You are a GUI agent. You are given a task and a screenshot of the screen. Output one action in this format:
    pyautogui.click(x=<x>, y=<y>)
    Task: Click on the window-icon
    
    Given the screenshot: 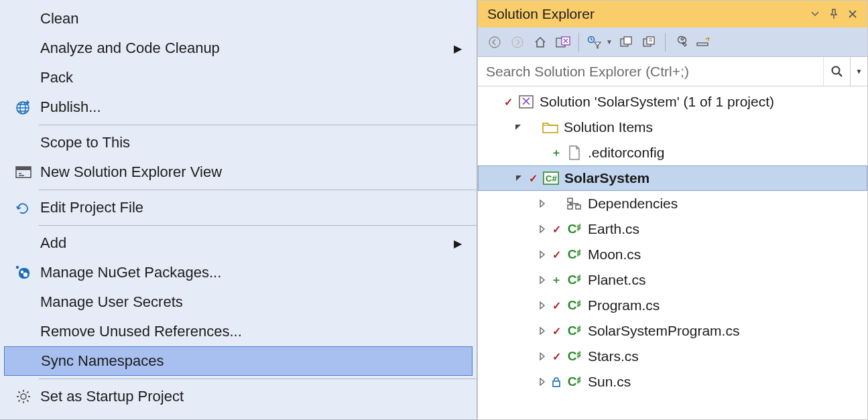 What is the action you would take?
    pyautogui.click(x=23, y=172)
    